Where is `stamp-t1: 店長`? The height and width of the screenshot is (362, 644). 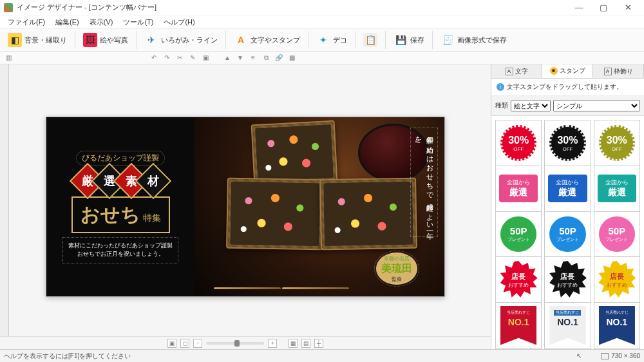 stamp-t1: 店長 is located at coordinates (567, 277).